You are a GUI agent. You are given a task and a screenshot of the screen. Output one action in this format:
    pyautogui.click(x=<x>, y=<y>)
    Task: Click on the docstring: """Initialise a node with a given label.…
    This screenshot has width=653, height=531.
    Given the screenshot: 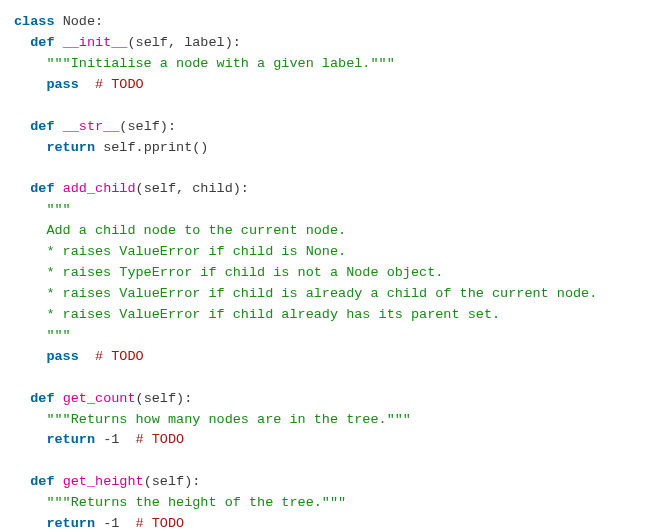 What is the action you would take?
    pyautogui.click(x=220, y=64)
    